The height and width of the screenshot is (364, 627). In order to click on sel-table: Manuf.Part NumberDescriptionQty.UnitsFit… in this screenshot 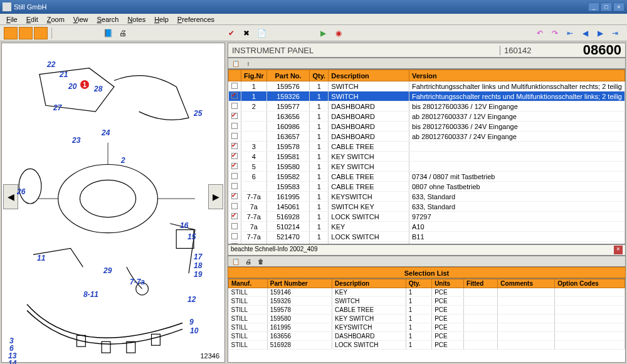, I will do `click(426, 321)`.